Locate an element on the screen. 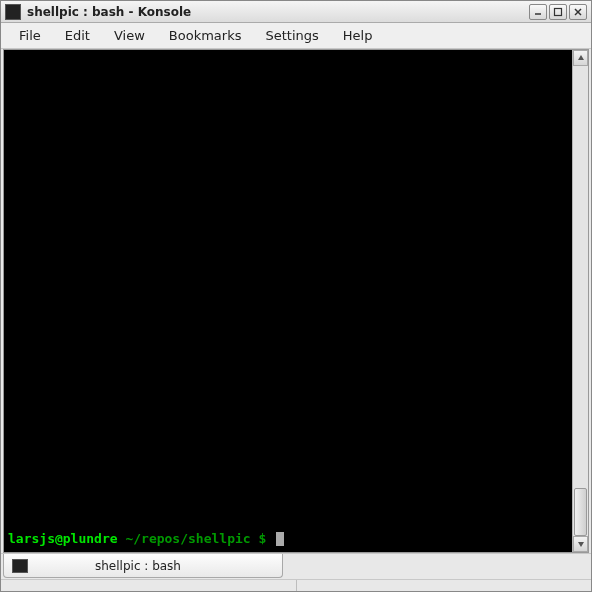 Image resolution: width=592 pixels, height=592 pixels. window-controls is located at coordinates (558, 12).